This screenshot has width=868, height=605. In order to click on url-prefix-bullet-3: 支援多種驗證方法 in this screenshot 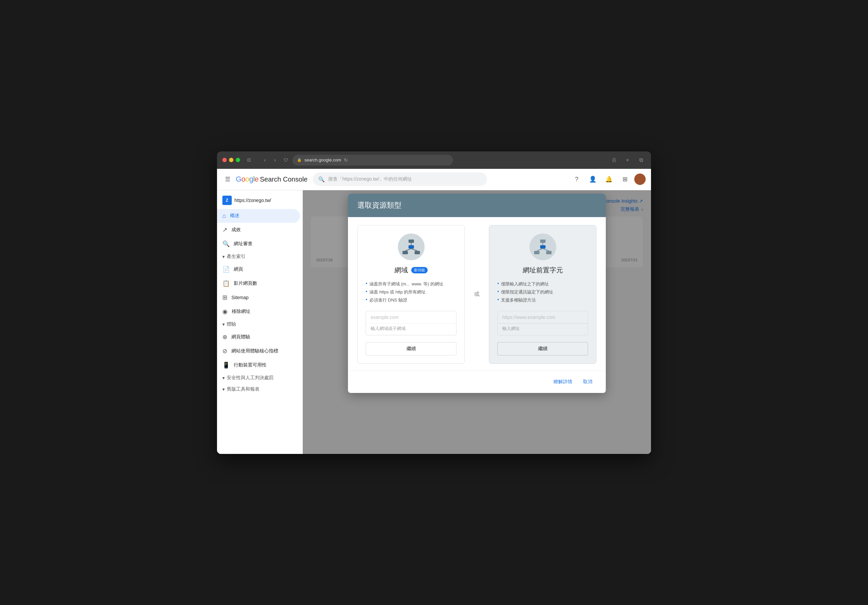, I will do `click(542, 300)`.